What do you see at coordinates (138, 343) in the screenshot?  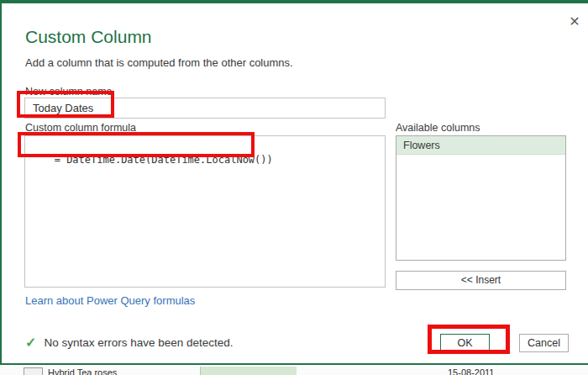 I see `syntax-status-text: No syntax errors have been detected.` at bounding box center [138, 343].